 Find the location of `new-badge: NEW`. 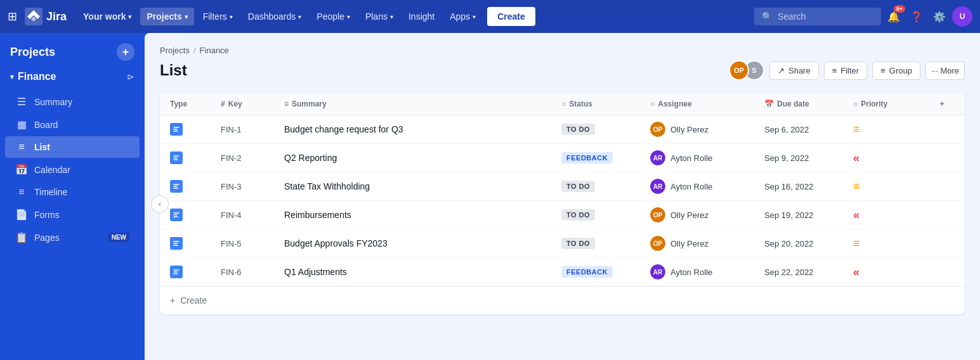

new-badge: NEW is located at coordinates (119, 237).